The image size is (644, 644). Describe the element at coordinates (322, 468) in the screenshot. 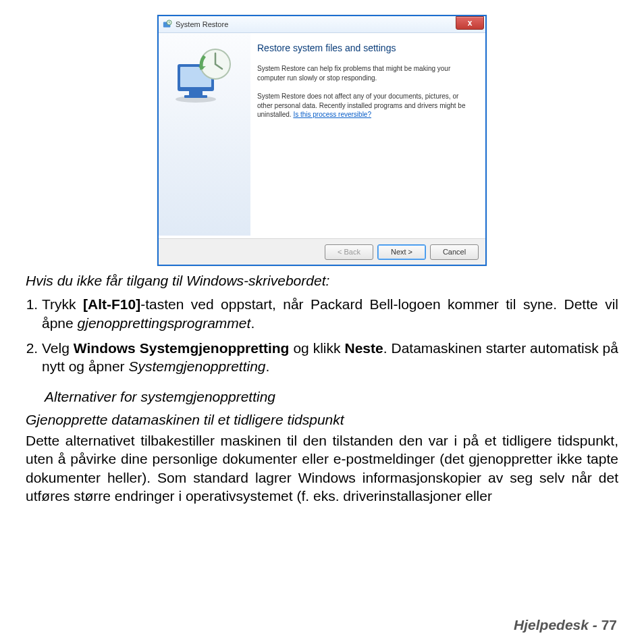

I see `body-paragraph: Dette alternativet tilbakestiller maskin…` at that location.